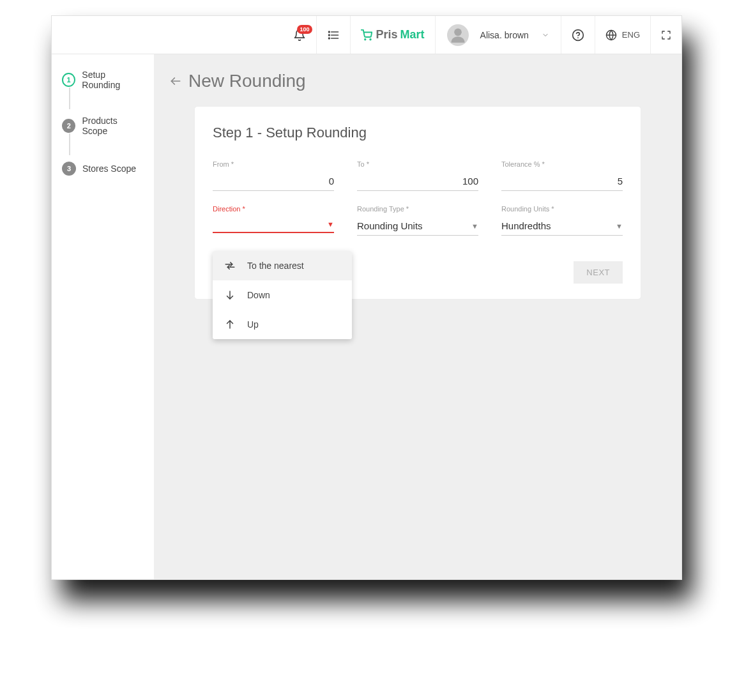 This screenshot has height=700, width=730. I want to click on fullscreen-button, so click(665, 34).